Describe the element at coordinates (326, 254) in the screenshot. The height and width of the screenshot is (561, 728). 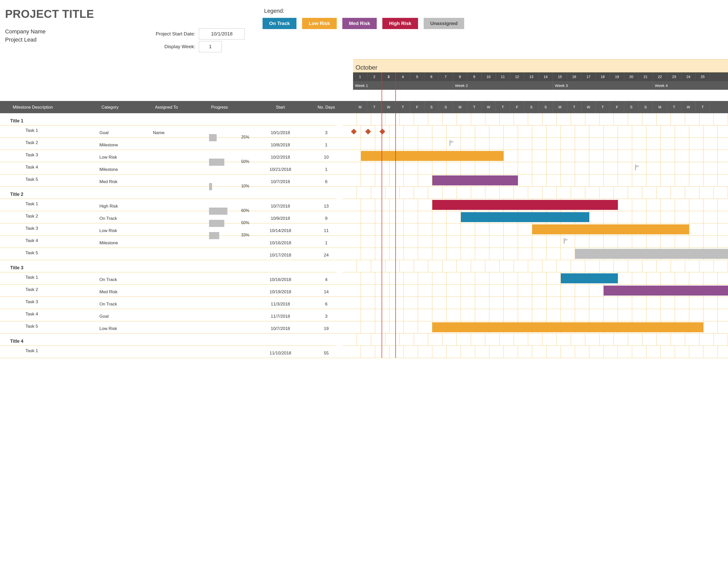
I see `task-days: 24` at that location.